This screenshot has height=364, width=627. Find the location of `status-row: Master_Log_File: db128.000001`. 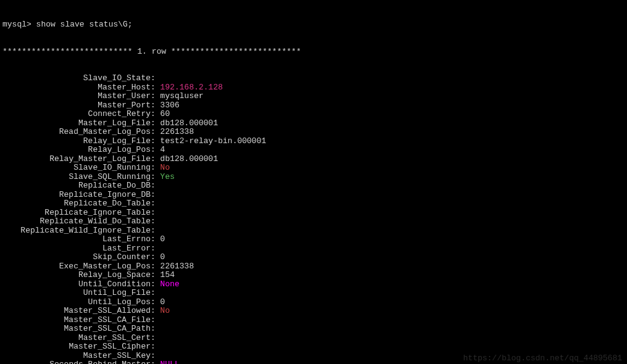

status-row: Master_Log_File: db128.000001 is located at coordinates (314, 123).